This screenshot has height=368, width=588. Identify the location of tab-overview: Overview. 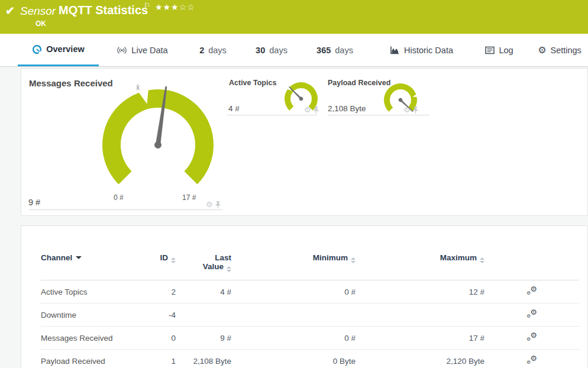
(58, 50).